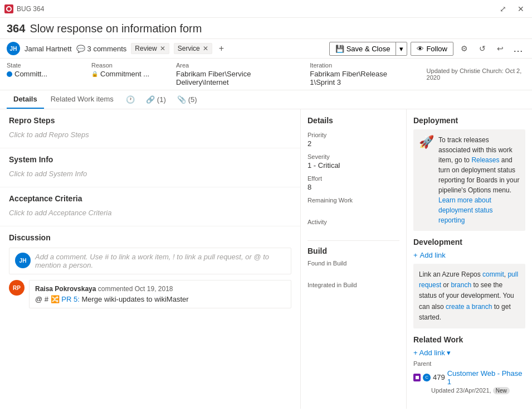  What do you see at coordinates (234, 78) in the screenshot?
I see `area-value: Fabrikam Fiber\Service Delivery\Internet` at bounding box center [234, 78].